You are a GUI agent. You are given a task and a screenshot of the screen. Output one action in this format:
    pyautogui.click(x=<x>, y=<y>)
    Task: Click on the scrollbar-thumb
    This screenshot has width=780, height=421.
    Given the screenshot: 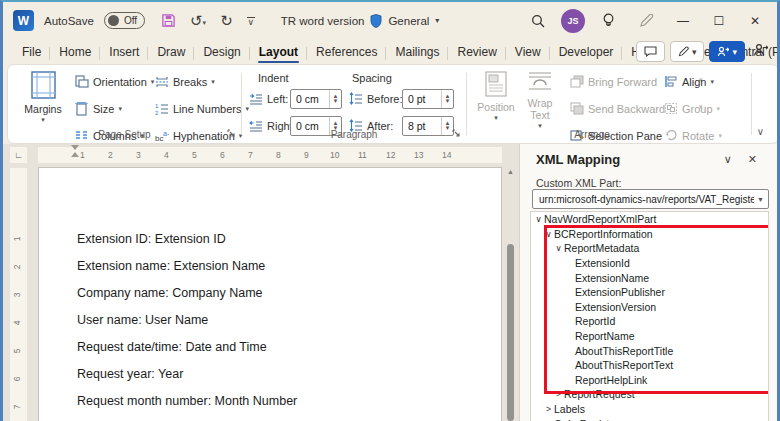 What is the action you would take?
    pyautogui.click(x=510, y=332)
    